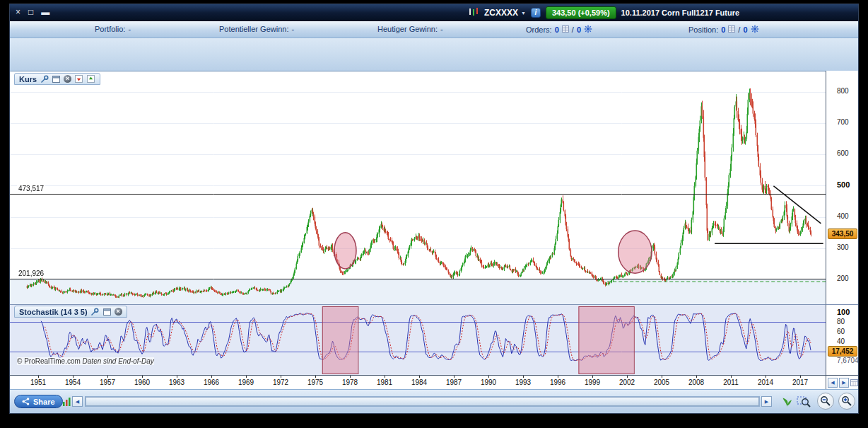  Describe the element at coordinates (854, 383) in the screenshot. I see `date-range-icon` at that location.